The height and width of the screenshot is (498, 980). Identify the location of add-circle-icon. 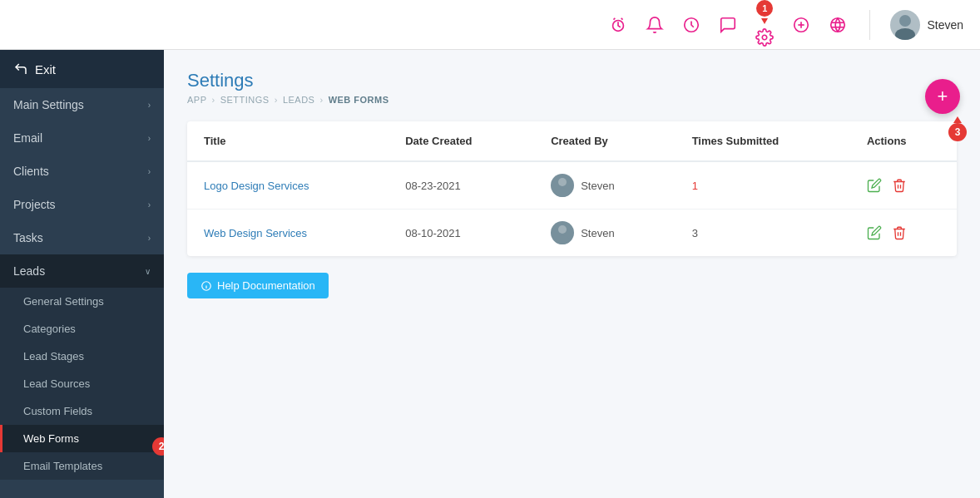
(801, 25).